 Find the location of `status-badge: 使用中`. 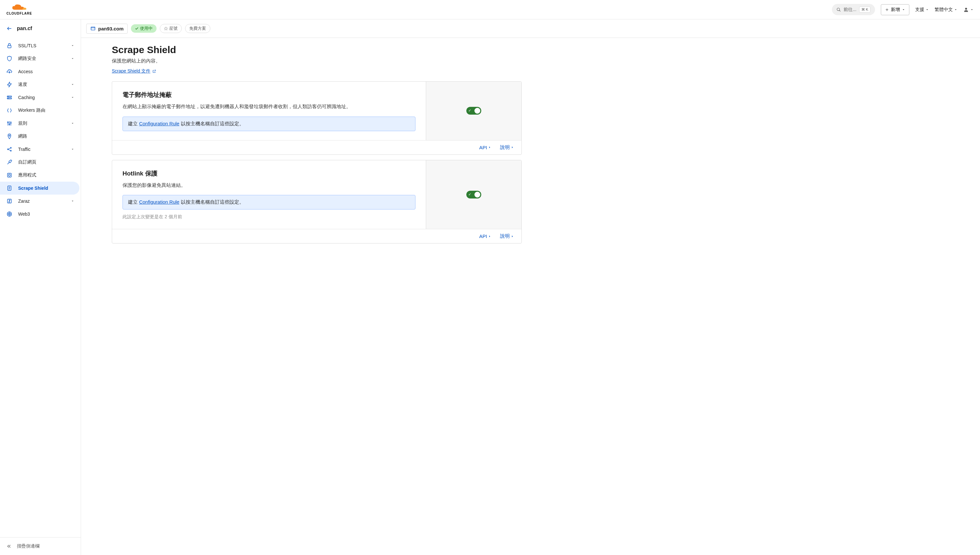

status-badge: 使用中 is located at coordinates (143, 29).